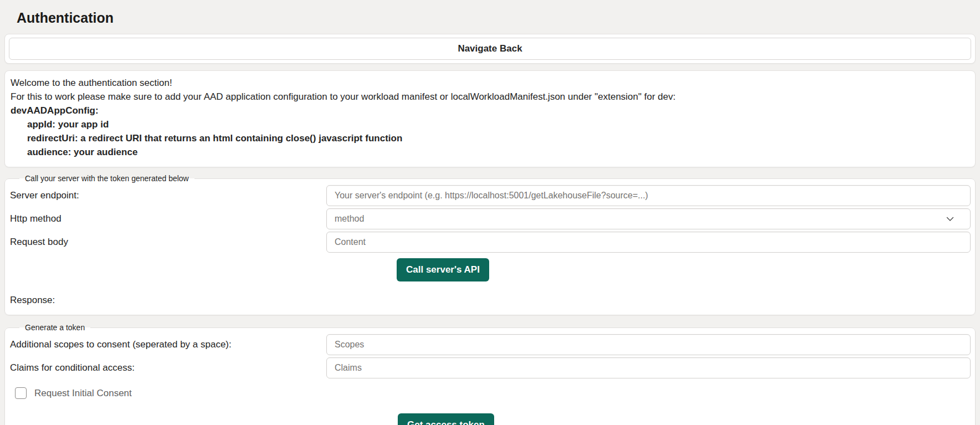 This screenshot has height=425, width=980. What do you see at coordinates (489, 83) in the screenshot?
I see `welcome-line: Welcome to the authentication section!` at bounding box center [489, 83].